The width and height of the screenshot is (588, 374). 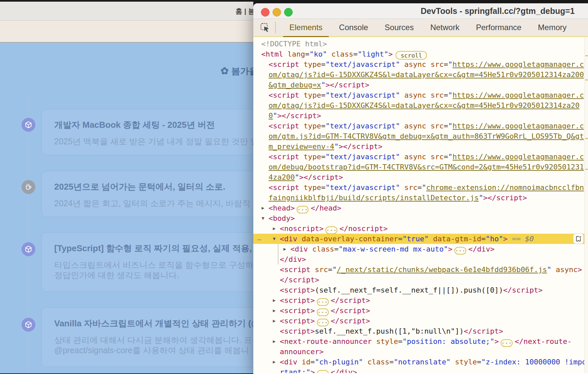 I want to click on dom-tree-row: rtant;">···</div>, so click(x=421, y=370).